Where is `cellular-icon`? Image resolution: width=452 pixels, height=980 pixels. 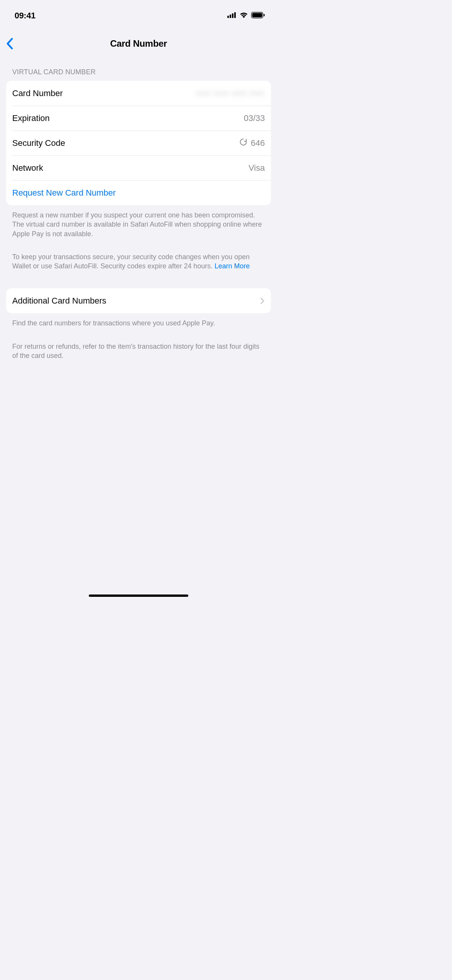
cellular-icon is located at coordinates (232, 16).